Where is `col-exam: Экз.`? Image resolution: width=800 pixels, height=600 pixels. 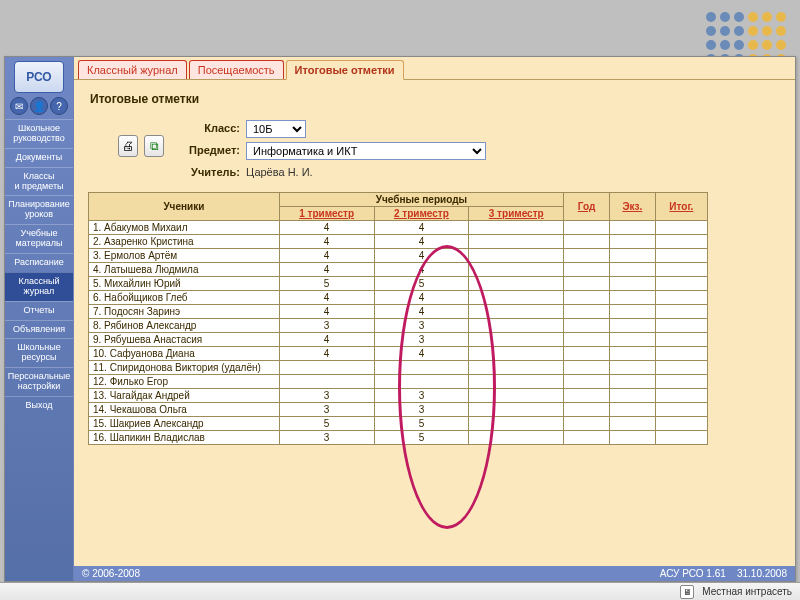 col-exam: Экз. is located at coordinates (632, 206).